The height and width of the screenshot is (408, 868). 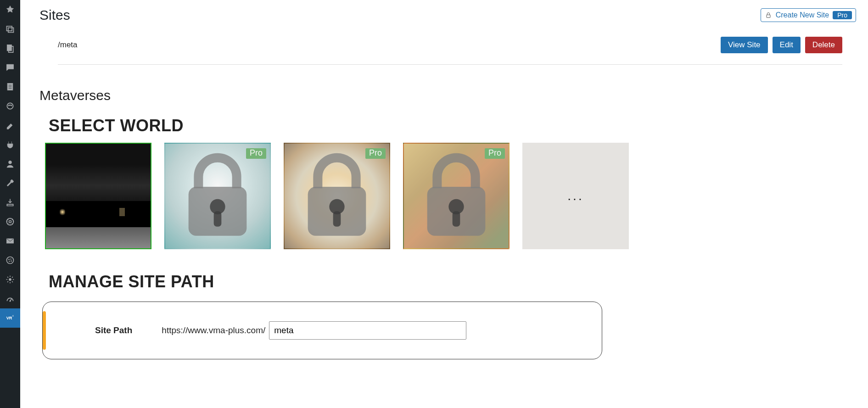 What do you see at coordinates (450, 50) in the screenshot?
I see `site-entry-row: /meta View Site Edit Delete` at bounding box center [450, 50].